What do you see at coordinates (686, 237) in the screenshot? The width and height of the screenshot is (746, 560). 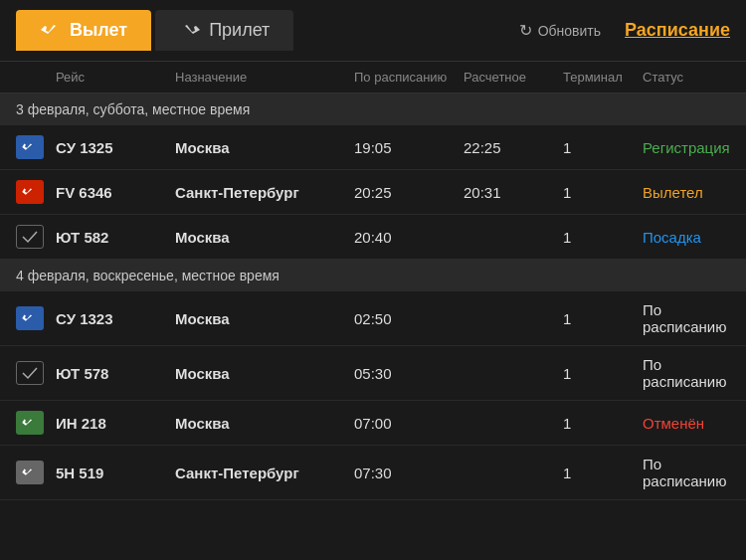 I see `flight-status: Посадка` at bounding box center [686, 237].